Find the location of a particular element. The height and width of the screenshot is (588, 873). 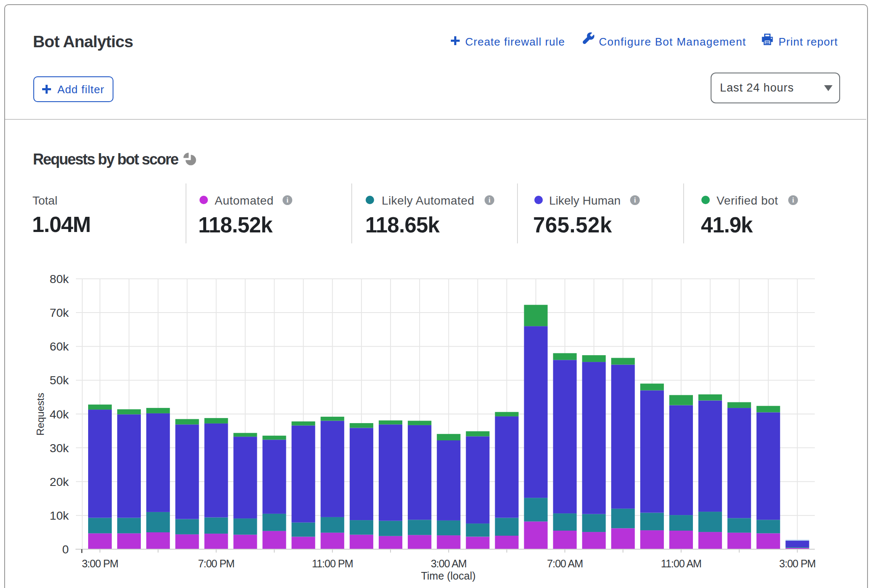

svg-text: 3:00 AM is located at coordinates (449, 564).